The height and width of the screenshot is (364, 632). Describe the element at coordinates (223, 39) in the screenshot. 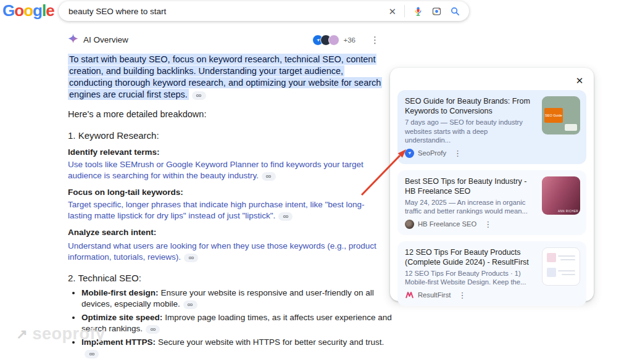

I see `ai-overview-header: AI Overview ➤ +36 ⋮` at that location.